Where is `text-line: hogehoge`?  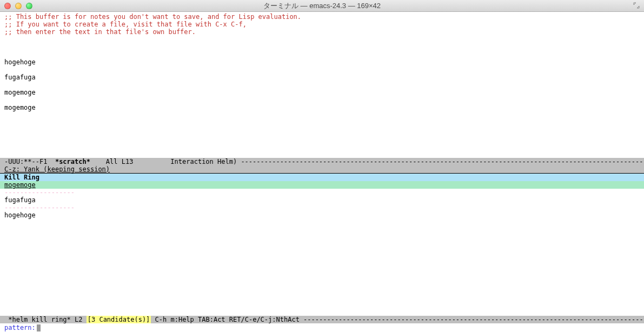 text-line: hogehoge is located at coordinates (322, 62).